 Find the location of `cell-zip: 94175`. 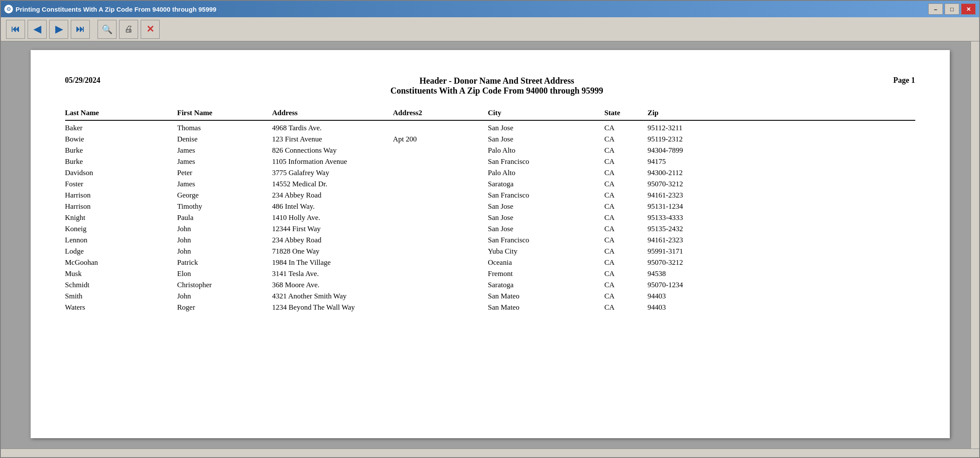

cell-zip: 94175 is located at coordinates (687, 162).